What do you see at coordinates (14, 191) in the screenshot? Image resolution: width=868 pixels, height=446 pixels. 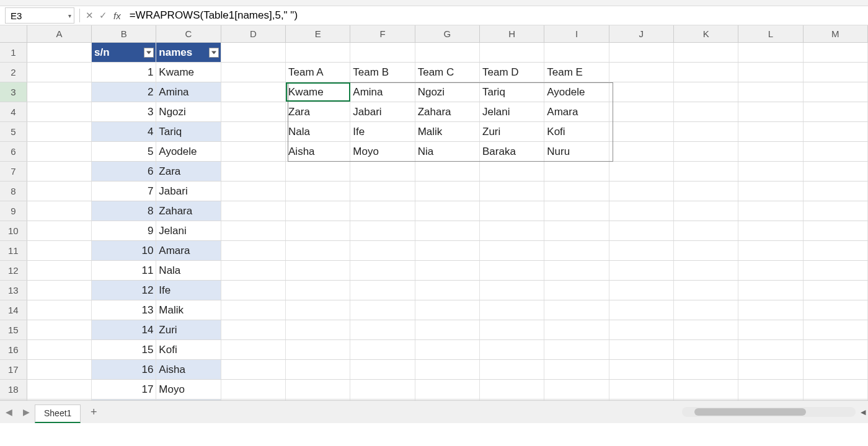 I see `row-header: 8` at bounding box center [14, 191].